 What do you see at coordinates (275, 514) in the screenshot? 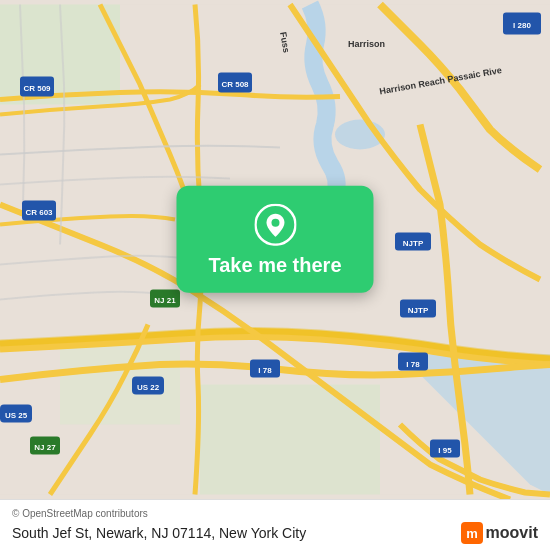
I see `copyright-row: © OpenStreetMap contributors` at bounding box center [275, 514].